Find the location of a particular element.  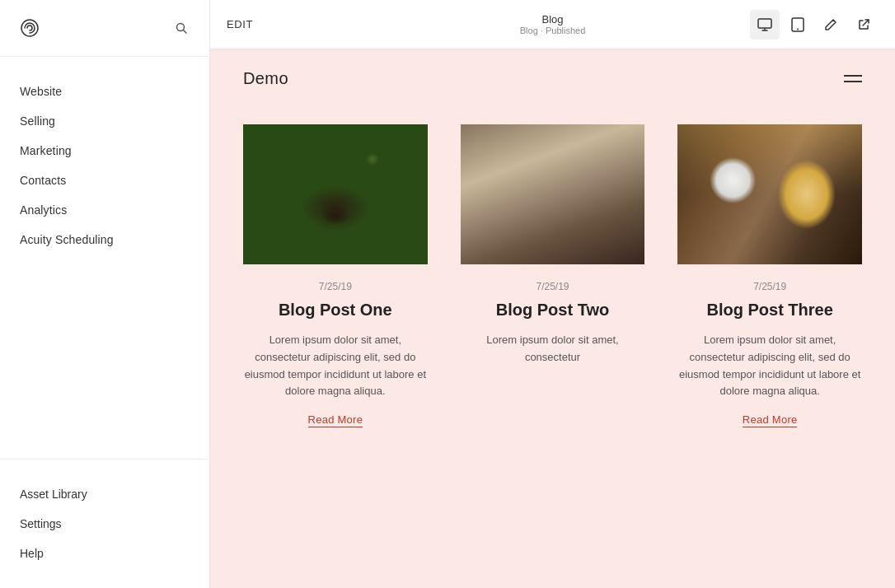

topbar-wrapper: EDIT Blog Blog · Published is located at coordinates (552, 25).